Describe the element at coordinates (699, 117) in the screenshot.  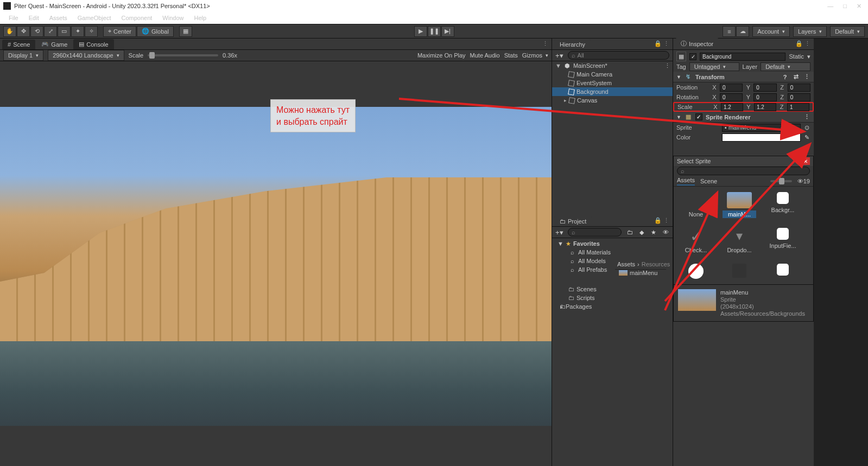
I see `sprite-renderer-enabled-checkbox: ✓` at that location.